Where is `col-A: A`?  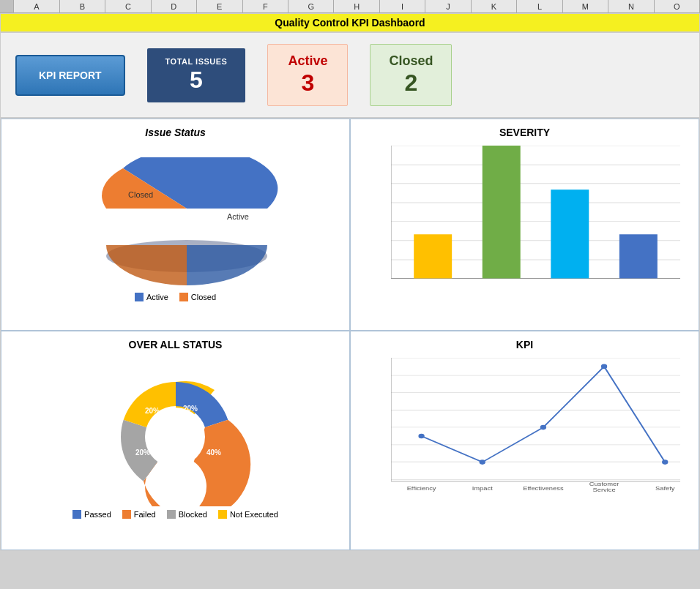 col-A: A is located at coordinates (37, 6).